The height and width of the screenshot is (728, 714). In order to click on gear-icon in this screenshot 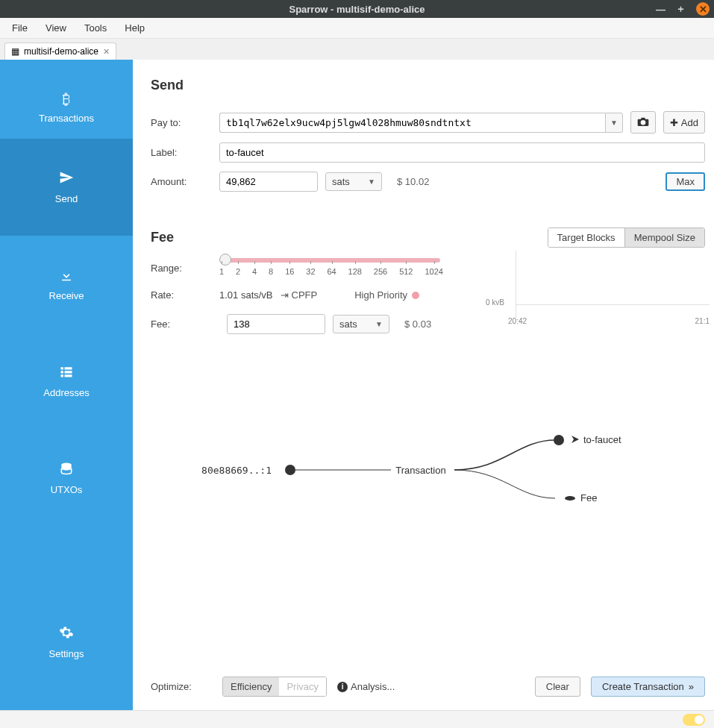, I will do `click(66, 634)`.